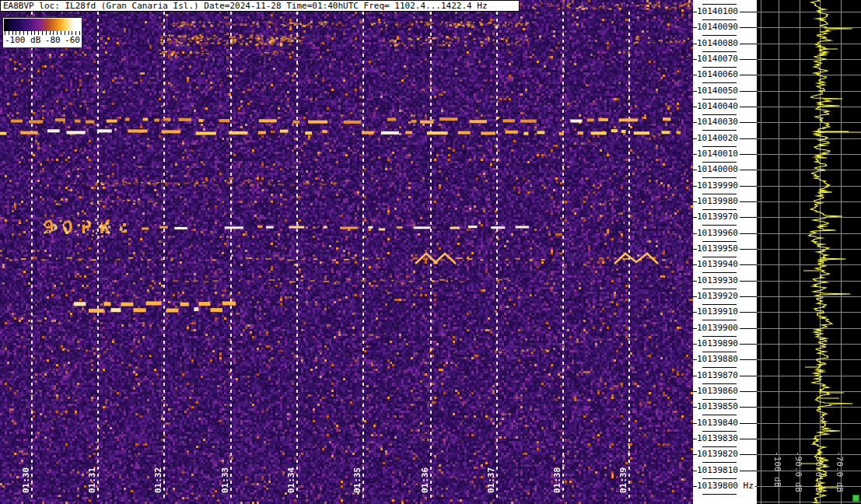 The height and width of the screenshot is (504, 861). Describe the element at coordinates (53, 40) in the screenshot. I see `db-mid-label: -80` at that location.